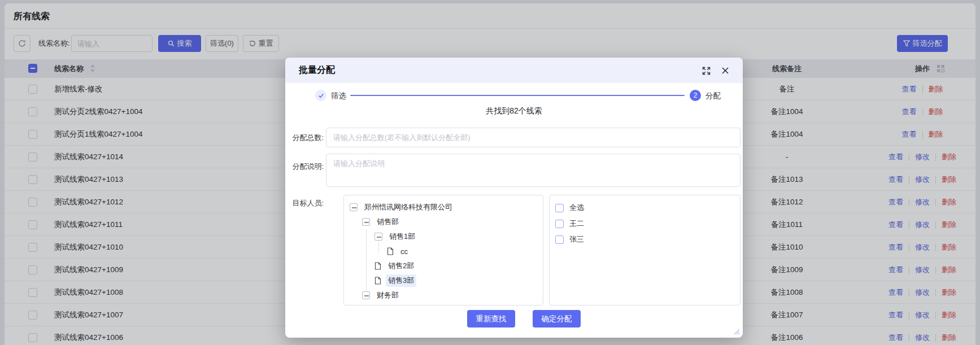 This screenshot has width=980, height=345. What do you see at coordinates (695, 95) in the screenshot?
I see `step2-circle: 2` at bounding box center [695, 95].